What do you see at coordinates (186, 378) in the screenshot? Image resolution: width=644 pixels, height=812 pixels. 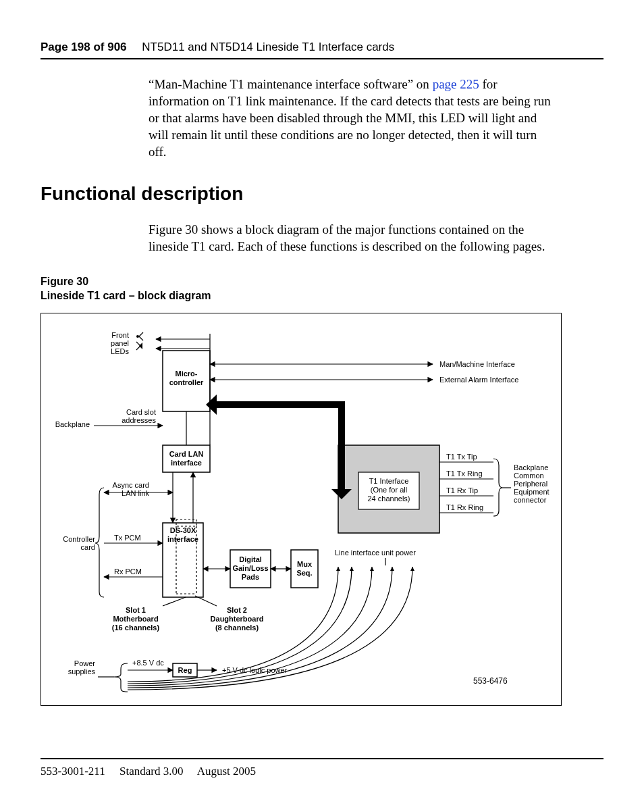 I see `svg-text: Micro-controller` at bounding box center [186, 378].